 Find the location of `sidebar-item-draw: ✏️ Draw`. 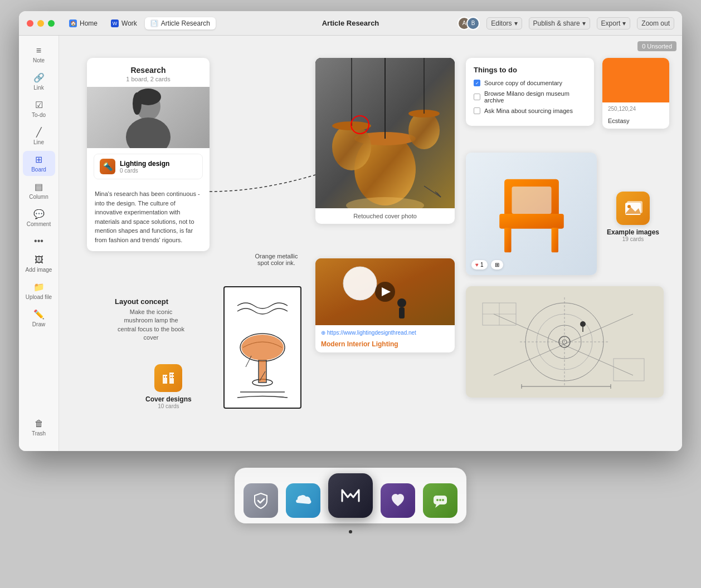

sidebar-item-draw: ✏️ Draw is located at coordinates (39, 318).